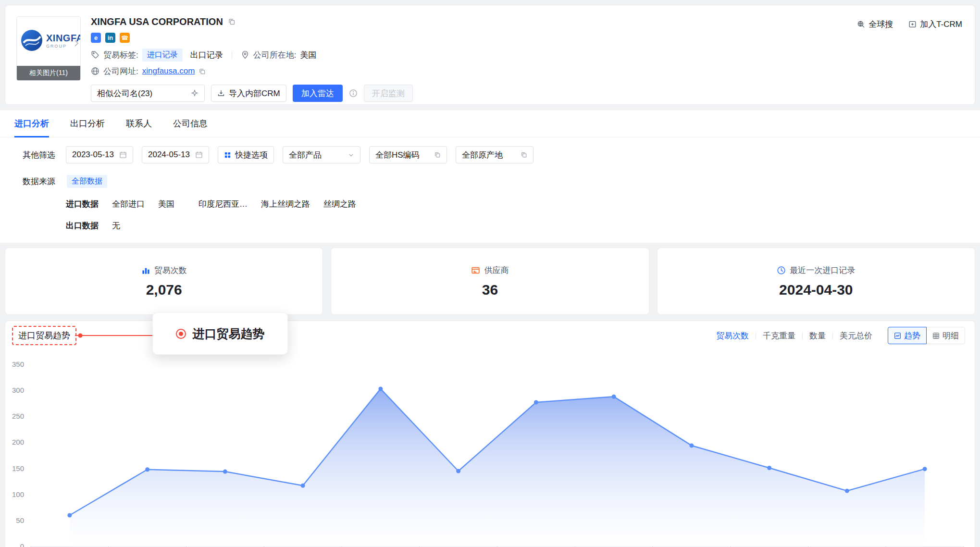 The width and height of the screenshot is (980, 547). I want to click on origin-select-value: 全部原产地, so click(483, 155).